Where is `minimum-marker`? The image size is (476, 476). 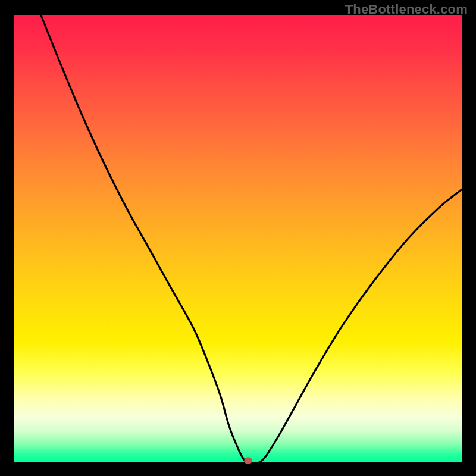 minimum-marker is located at coordinates (248, 461).